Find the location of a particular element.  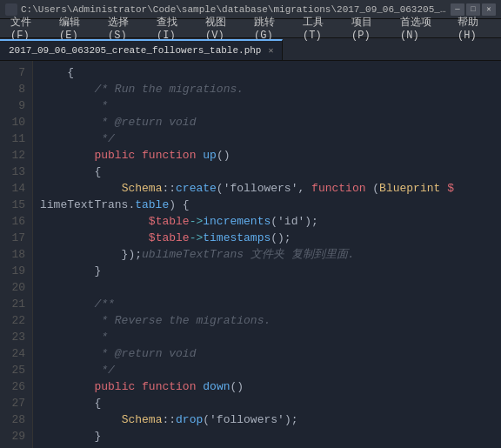

code-line: public function down() is located at coordinates (267, 386).